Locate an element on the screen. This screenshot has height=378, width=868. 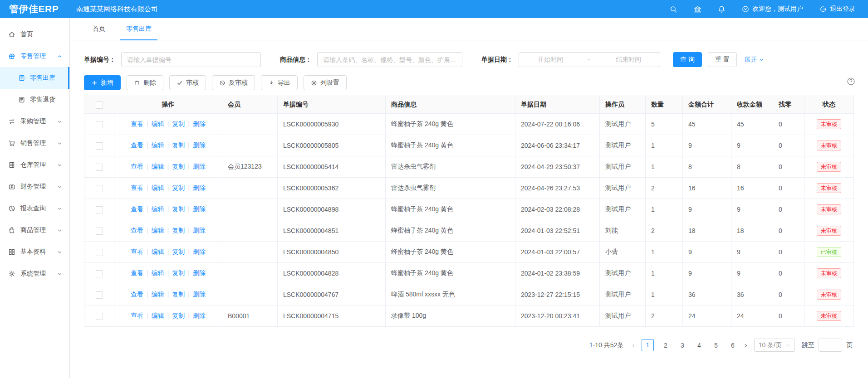
page-3-button: 3 is located at coordinates (682, 345).